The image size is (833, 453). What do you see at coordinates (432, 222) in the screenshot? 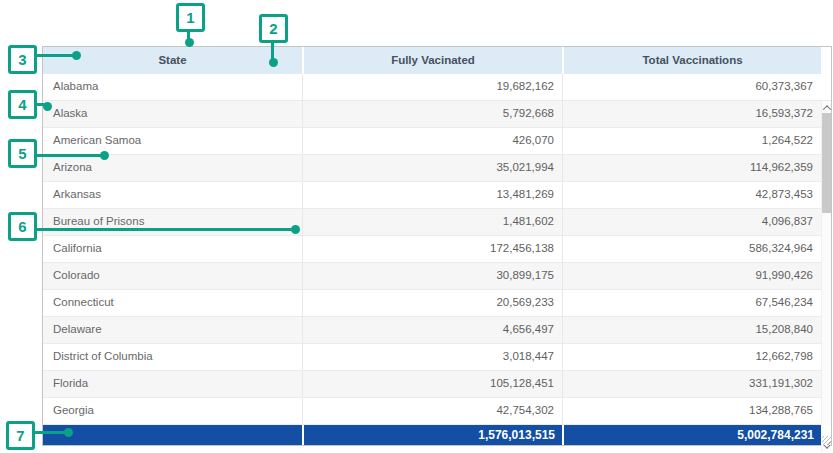
I see `cell-fully-vacinated: 1,481,602` at bounding box center [432, 222].